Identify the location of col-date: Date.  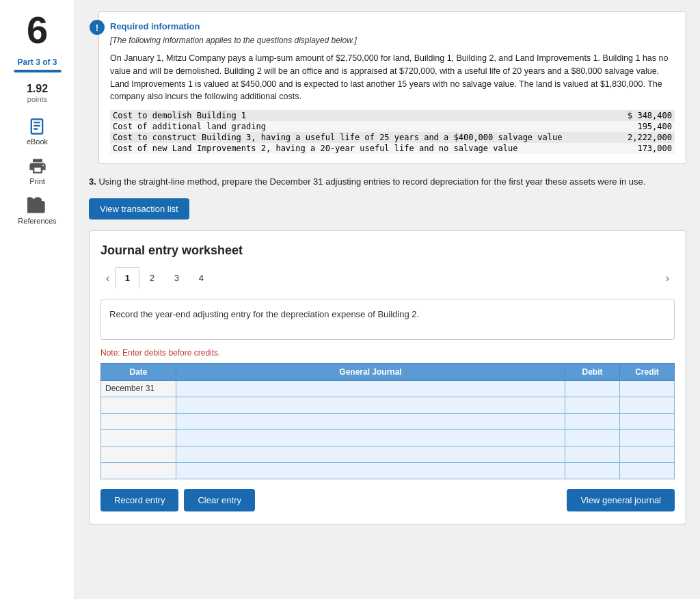
(139, 372).